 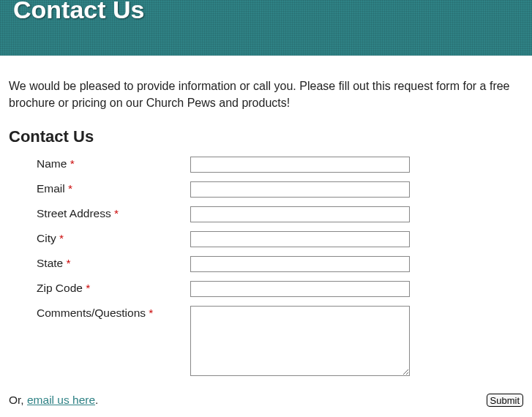 I want to click on submit-button: Submit, so click(x=505, y=400).